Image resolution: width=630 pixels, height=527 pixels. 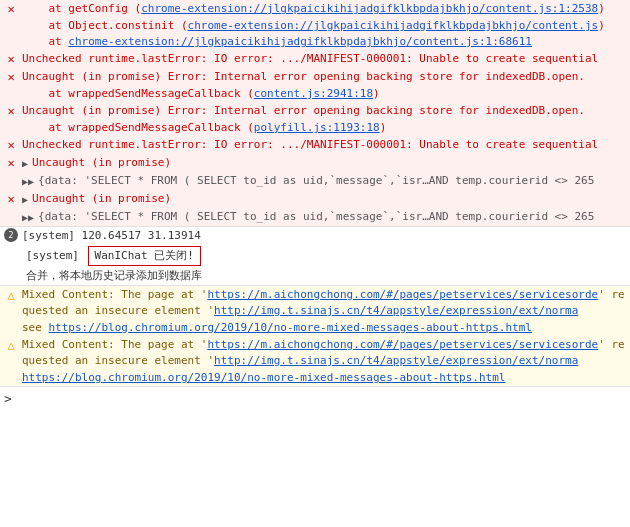 What do you see at coordinates (324, 236) in the screenshot?
I see `log-text: [system] 120.64517 31.13914` at bounding box center [324, 236].